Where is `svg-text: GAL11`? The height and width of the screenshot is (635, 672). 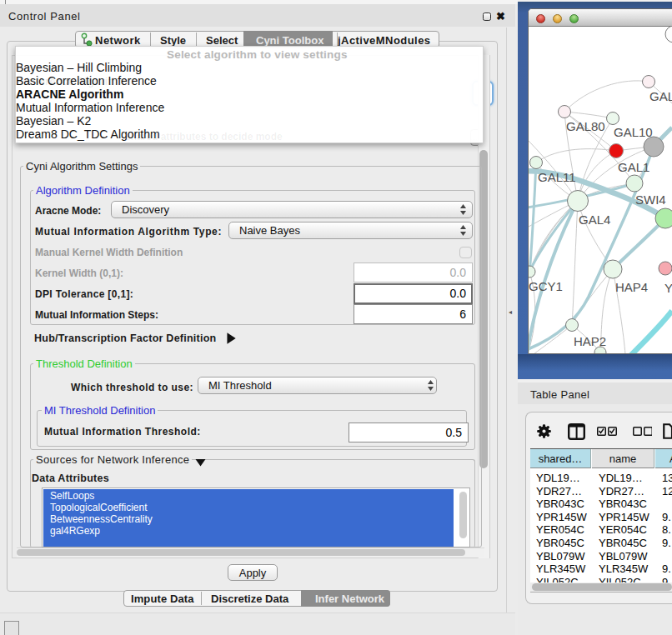 svg-text: GAL11 is located at coordinates (557, 177).